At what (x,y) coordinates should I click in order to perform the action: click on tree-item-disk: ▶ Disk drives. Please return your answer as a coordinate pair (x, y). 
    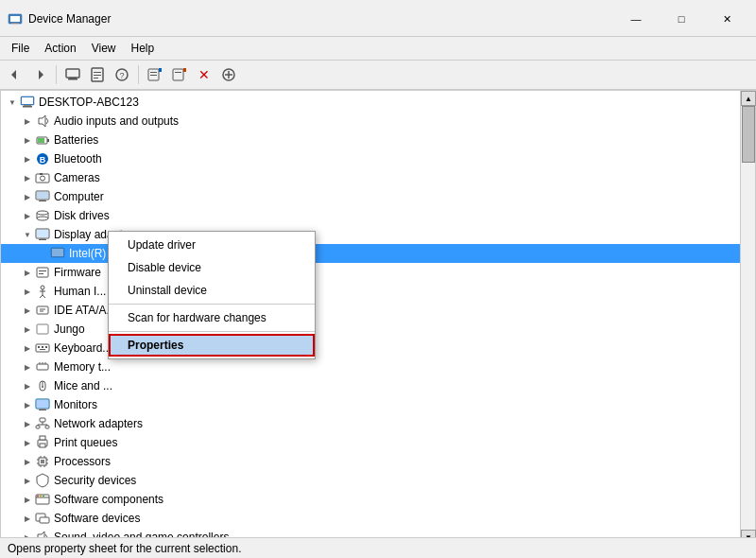
    Looking at the image, I should click on (370, 216).